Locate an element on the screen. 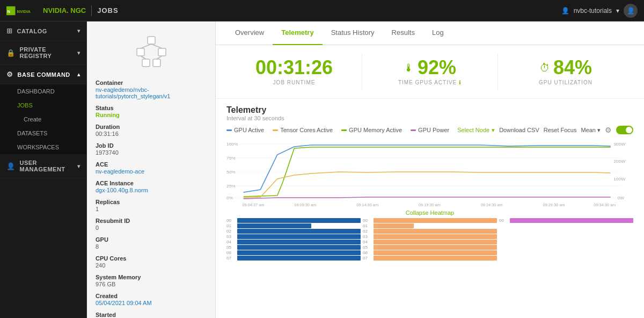 Image resolution: width=644 pixels, height=318 pixels. tab-results: Results is located at coordinates (404, 33).